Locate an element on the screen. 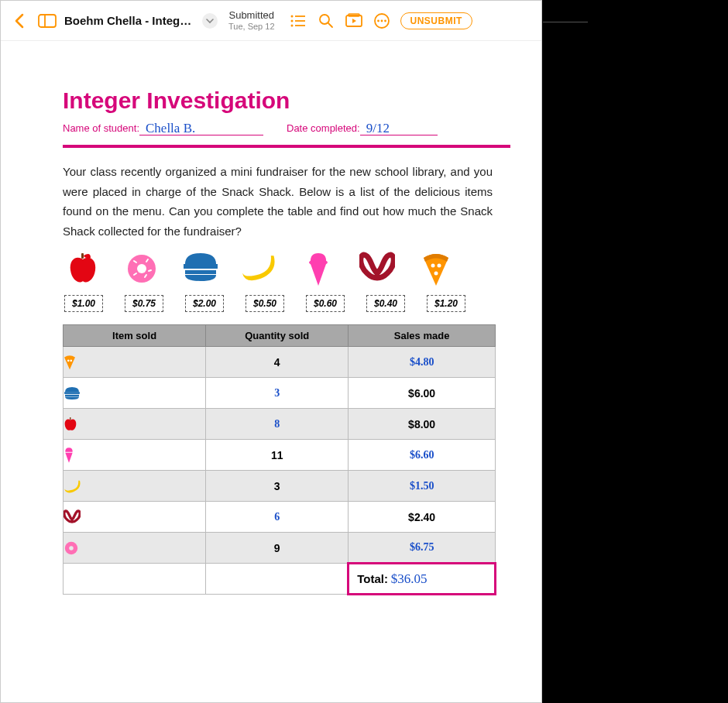  divider is located at coordinates (287, 146).